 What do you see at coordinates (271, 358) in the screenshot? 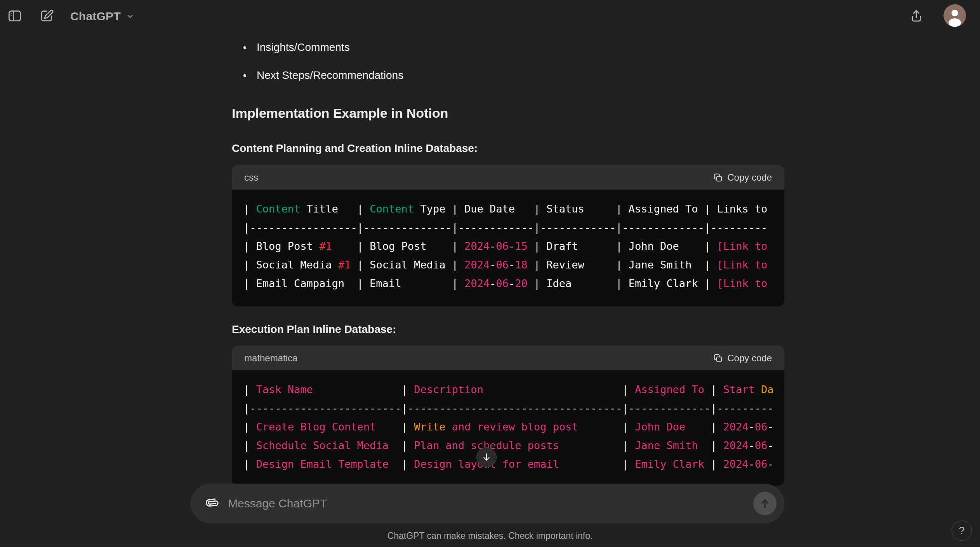
I see `code-language-label: mathematica` at bounding box center [271, 358].